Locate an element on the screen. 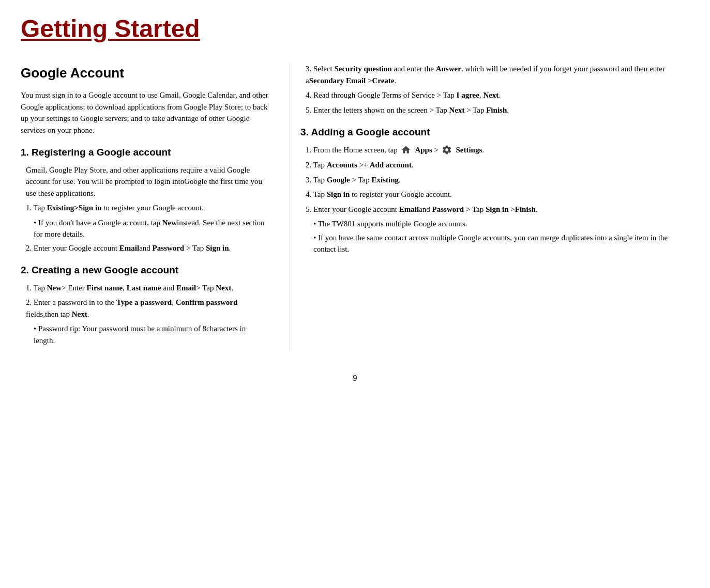 This screenshot has height=588, width=710. step5: 5. Enter the letters shown on the screen… is located at coordinates (497, 111).